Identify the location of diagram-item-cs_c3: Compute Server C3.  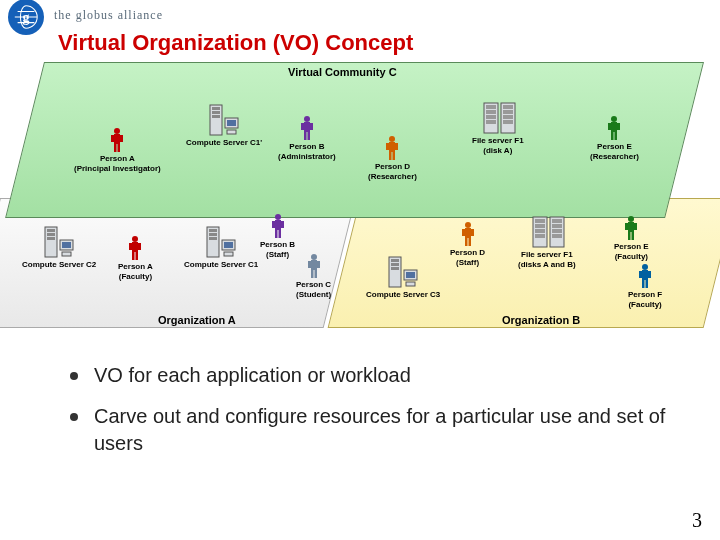
(403, 278).